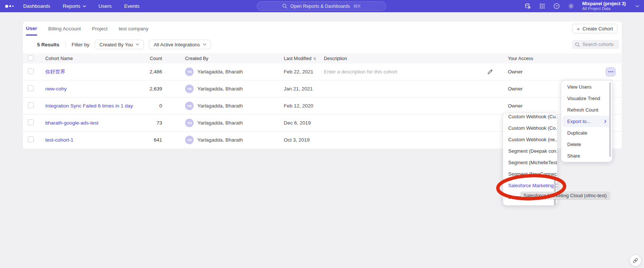 This screenshot has height=268, width=644. Describe the element at coordinates (152, 89) in the screenshot. I see `cohort-count: 2,639` at that location.